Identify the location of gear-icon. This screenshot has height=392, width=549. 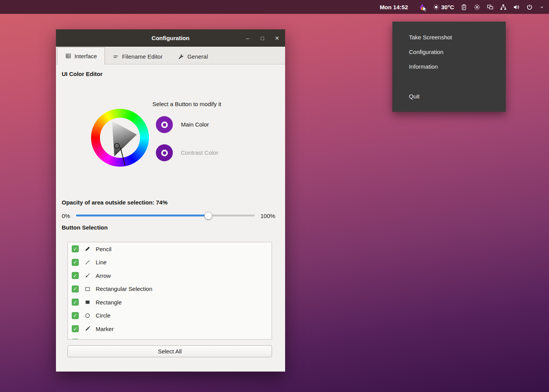
(477, 7).